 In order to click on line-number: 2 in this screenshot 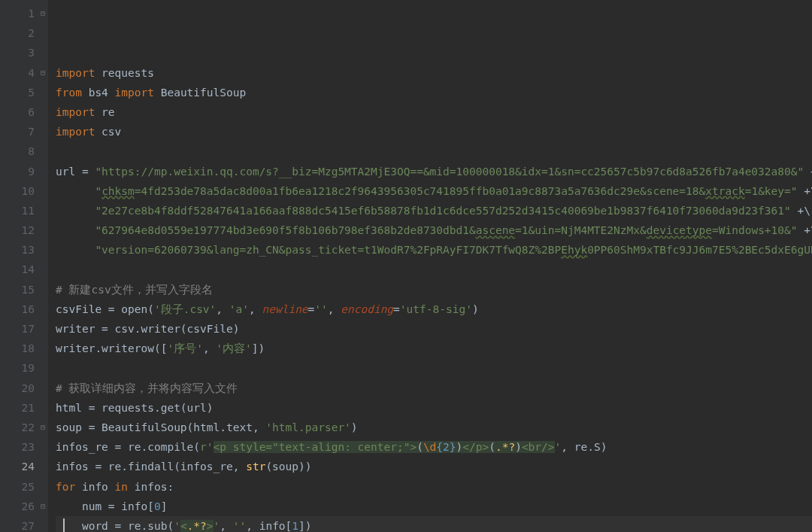, I will do `click(21, 33)`.